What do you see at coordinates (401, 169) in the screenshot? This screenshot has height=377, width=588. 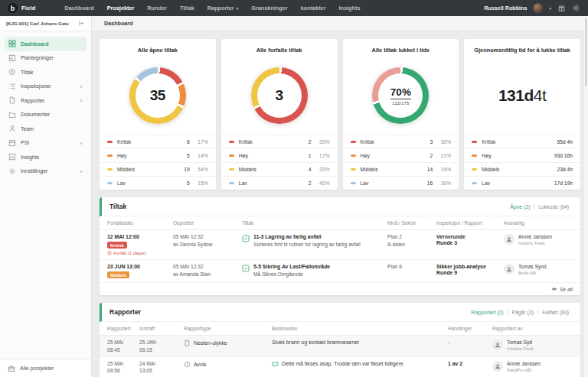 I see `legend-row: Middels1419%` at bounding box center [401, 169].